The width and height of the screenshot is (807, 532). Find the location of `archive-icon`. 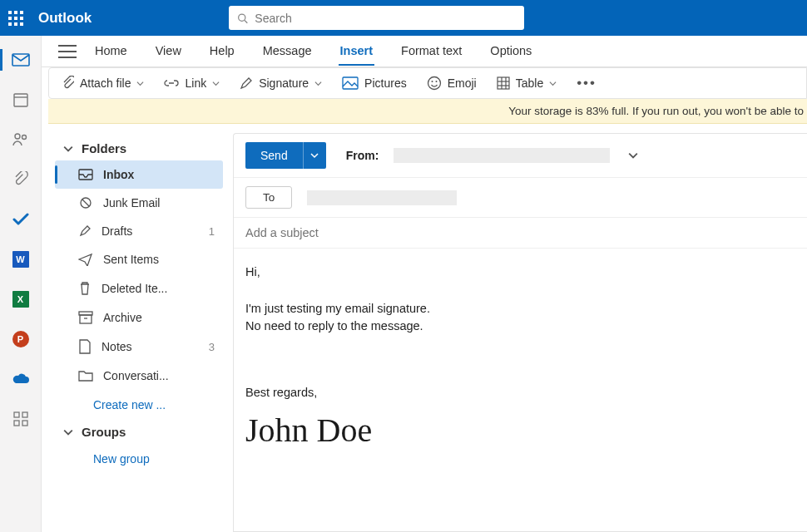

archive-icon is located at coordinates (86, 318).